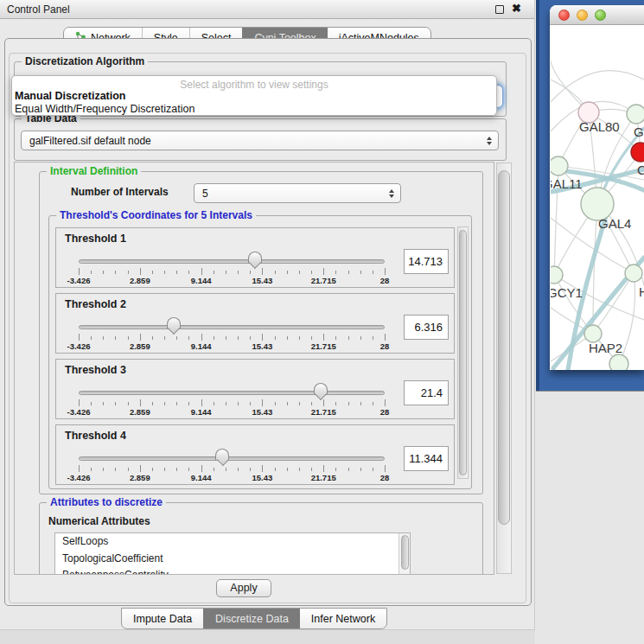 This screenshot has width=644, height=644. What do you see at coordinates (233, 571) in the screenshot?
I see `attribute-list-item: BetweennessCentrality` at bounding box center [233, 571].